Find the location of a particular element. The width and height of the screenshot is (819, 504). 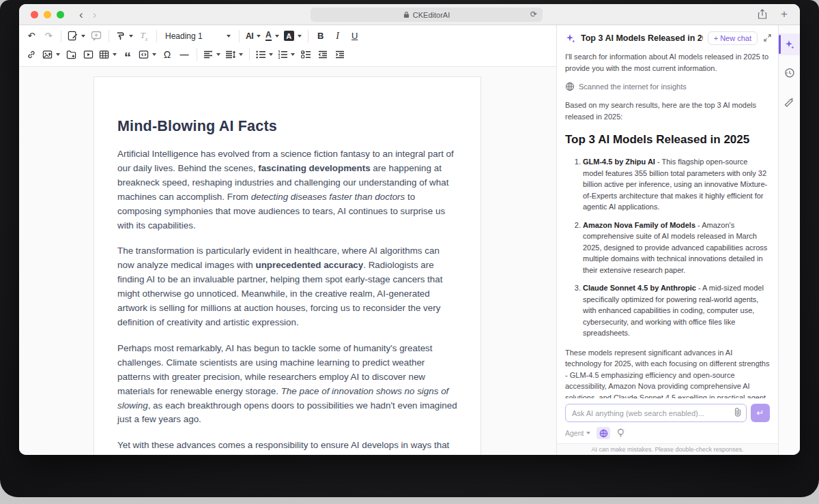

list-item: GLM-4.5 by Zhipu AI - This flagship open… is located at coordinates (676, 184).